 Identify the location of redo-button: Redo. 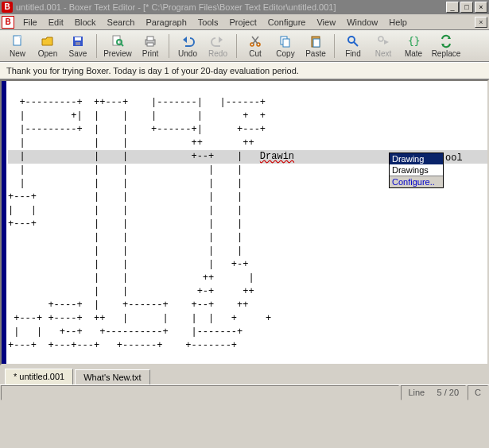
(218, 46).